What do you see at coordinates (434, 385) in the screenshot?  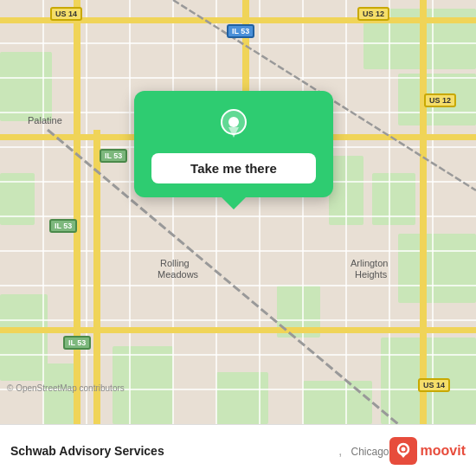 I see `road-badge-us14-bottom: US 14` at bounding box center [434, 385].